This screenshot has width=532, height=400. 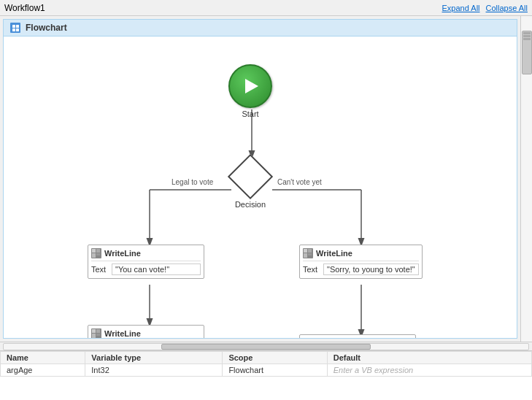 What do you see at coordinates (250, 177) in the screenshot?
I see `decision-diamond` at bounding box center [250, 177].